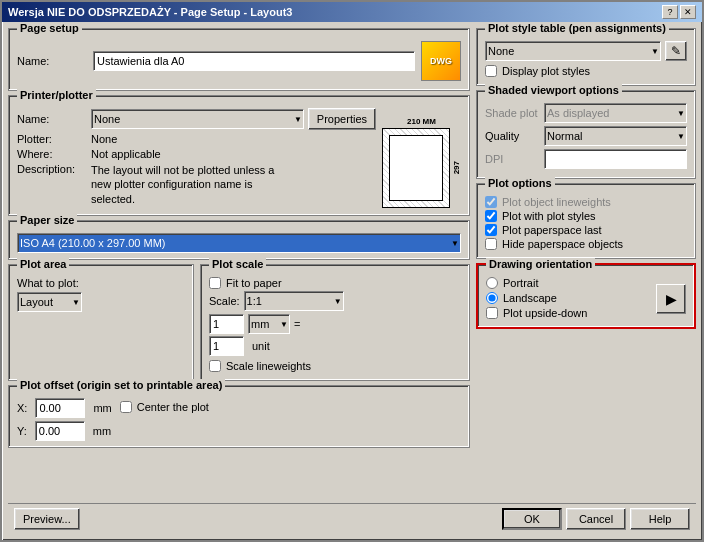  What do you see at coordinates (512, 136) in the screenshot?
I see `quality-label: Quality` at bounding box center [512, 136].